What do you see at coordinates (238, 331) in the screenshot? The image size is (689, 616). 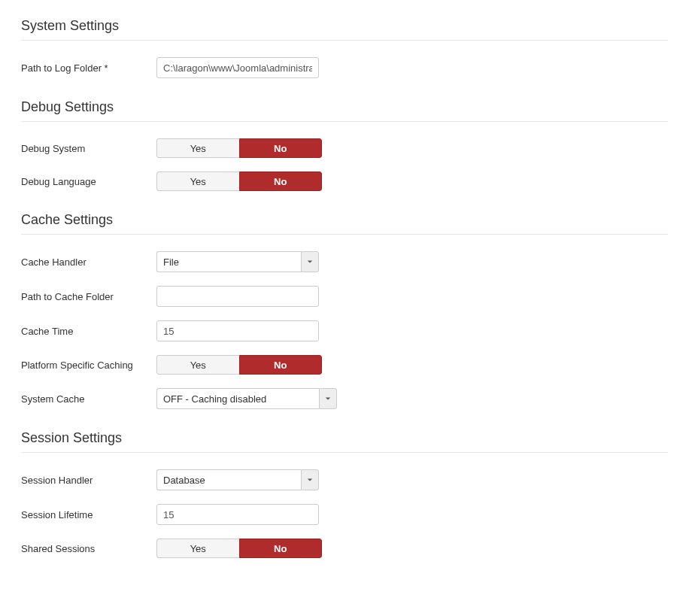 I see `input-cache-time` at bounding box center [238, 331].